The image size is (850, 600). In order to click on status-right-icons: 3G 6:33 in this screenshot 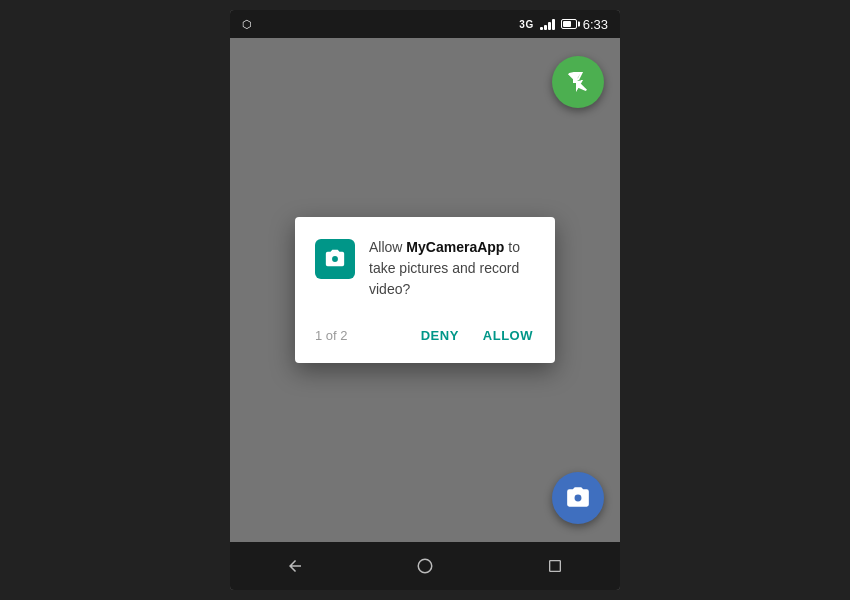, I will do `click(564, 24)`.